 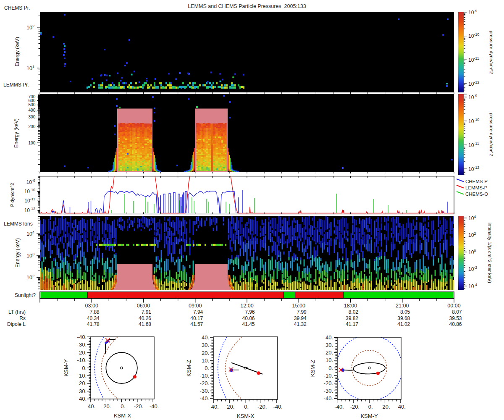 I want to click on svg-text: CHEMS Pr., so click(x=17, y=8).